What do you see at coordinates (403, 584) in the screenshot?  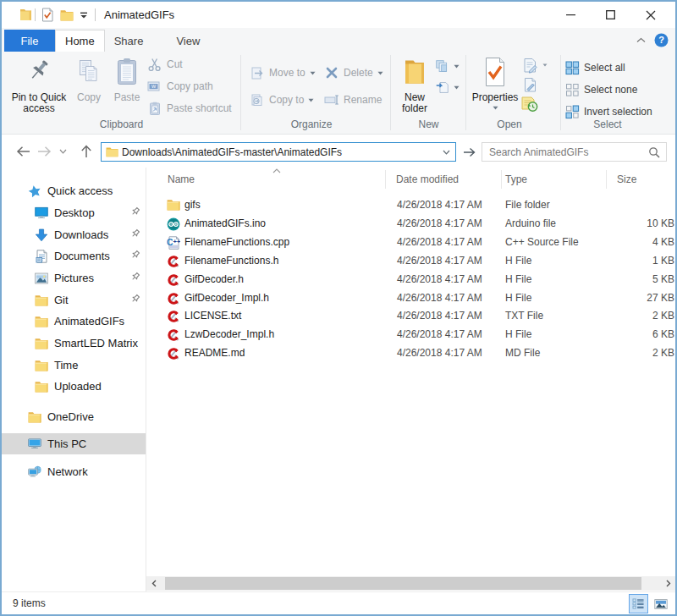 I see `scrollbar-thumb` at bounding box center [403, 584].